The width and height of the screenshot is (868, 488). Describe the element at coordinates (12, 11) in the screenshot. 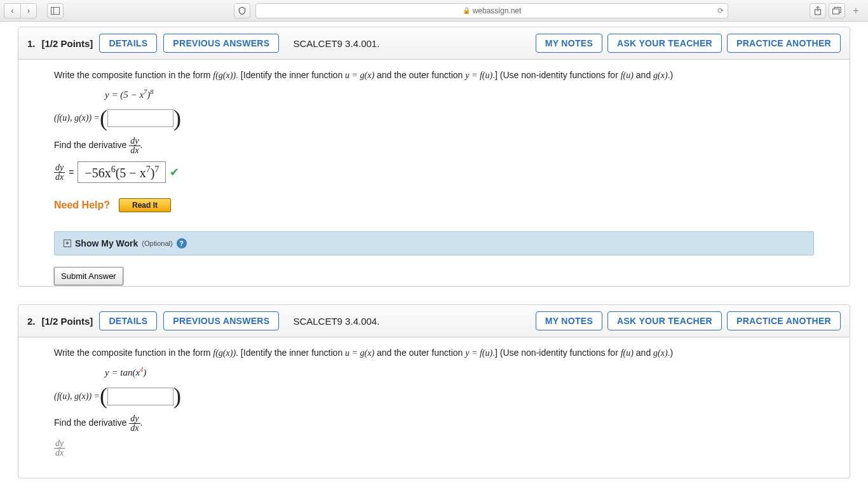

I see `back-button: ‹` at that location.